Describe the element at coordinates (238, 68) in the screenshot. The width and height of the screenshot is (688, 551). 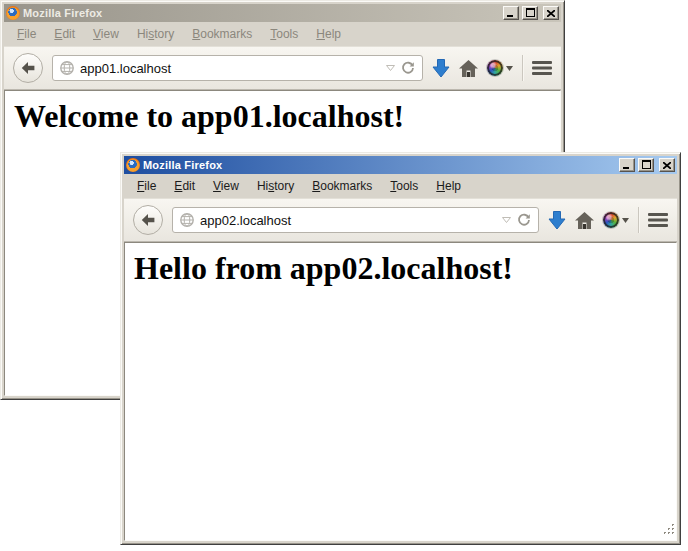
I see `urlbar: app01.localhost` at that location.